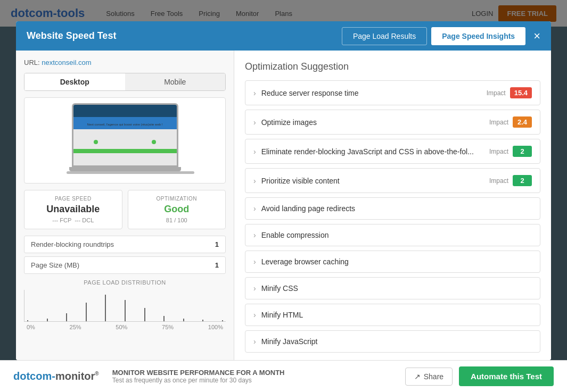 The width and height of the screenshot is (567, 392). I want to click on close-icon: ×, so click(537, 36).